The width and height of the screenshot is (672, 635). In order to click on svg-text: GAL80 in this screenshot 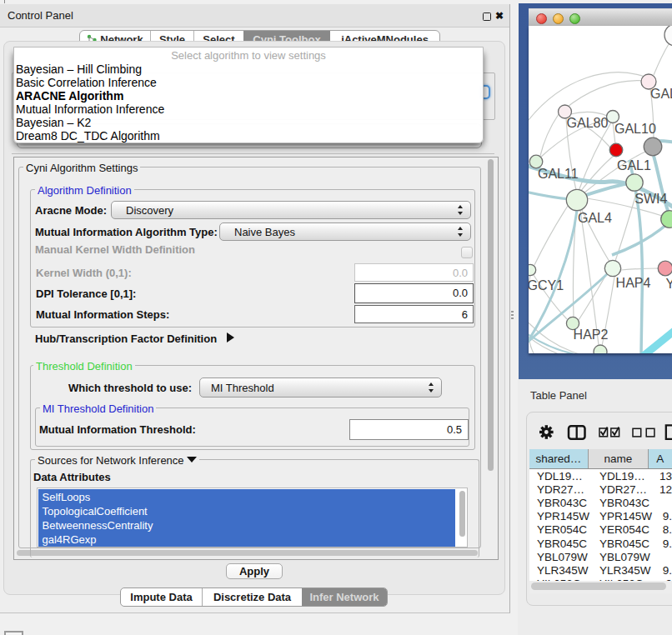, I will do `click(588, 123)`.